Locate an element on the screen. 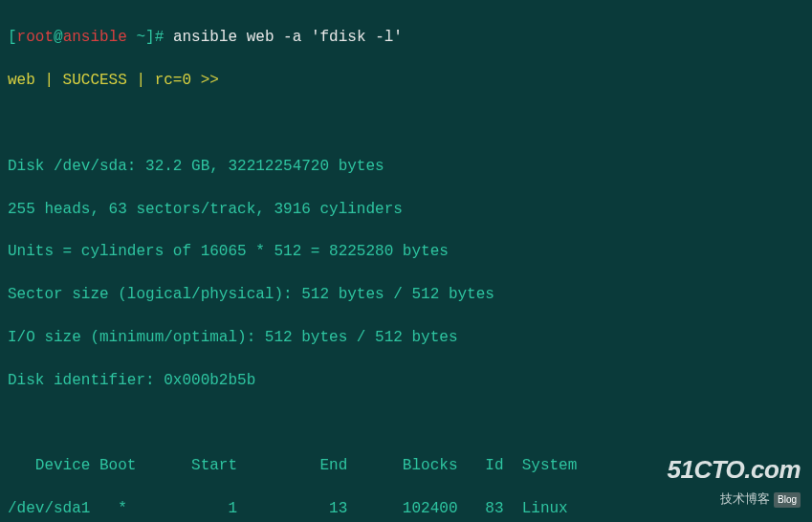  prompt-user: root is located at coordinates (35, 37).